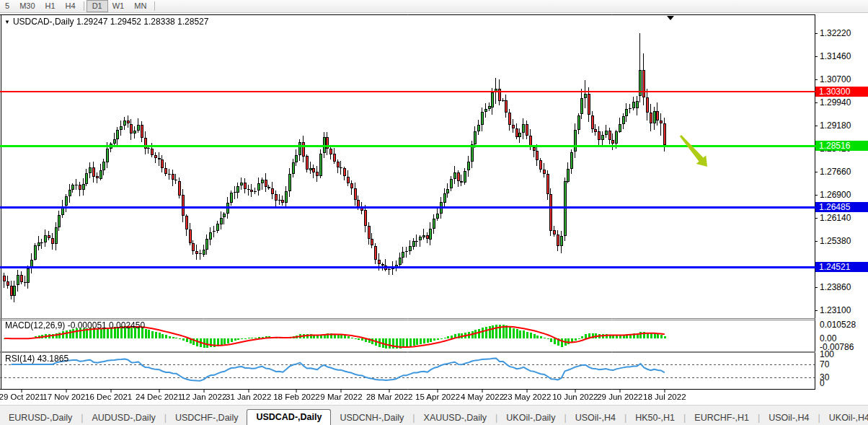  I want to click on price-tick-label: 1.32220, so click(835, 33).